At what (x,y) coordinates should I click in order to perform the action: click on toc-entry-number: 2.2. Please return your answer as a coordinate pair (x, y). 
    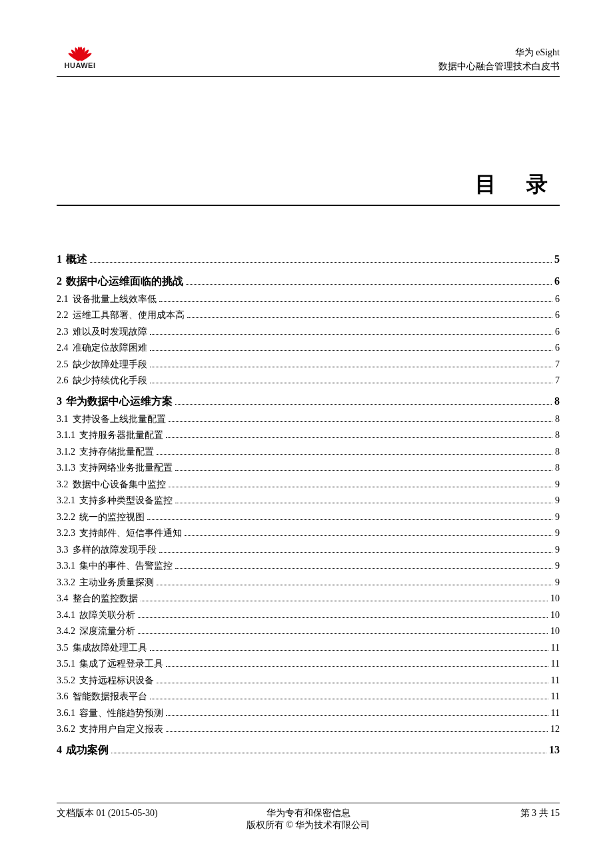
    Looking at the image, I should click on (63, 315).